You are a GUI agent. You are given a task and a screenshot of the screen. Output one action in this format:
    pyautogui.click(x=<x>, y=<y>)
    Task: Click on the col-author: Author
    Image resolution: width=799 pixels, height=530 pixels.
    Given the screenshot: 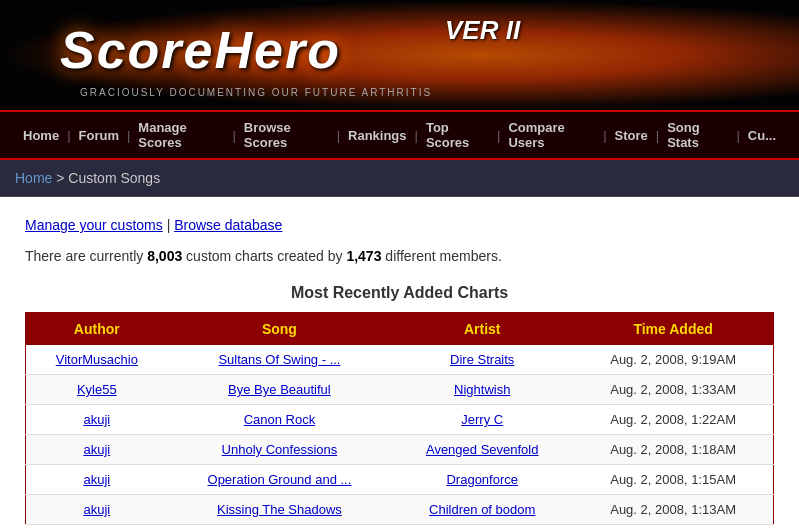 What is the action you would take?
    pyautogui.click(x=97, y=330)
    